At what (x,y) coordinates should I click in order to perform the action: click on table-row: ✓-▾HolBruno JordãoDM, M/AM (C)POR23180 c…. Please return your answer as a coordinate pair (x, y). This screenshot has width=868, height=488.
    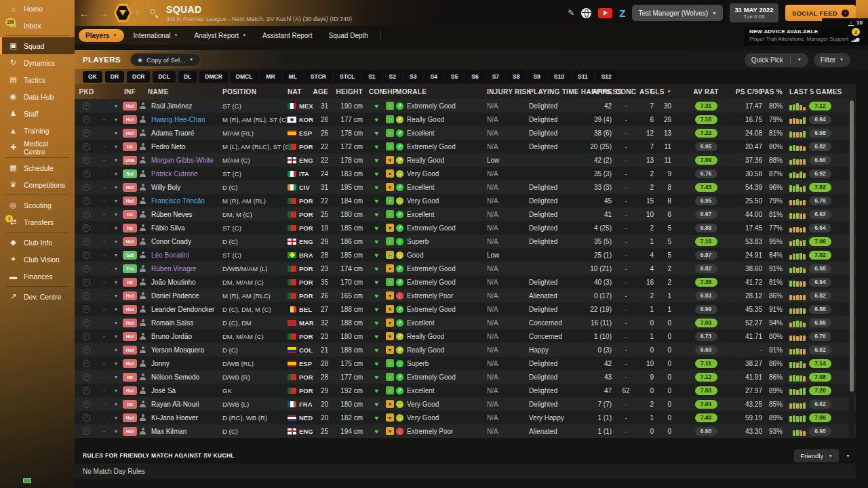
    Looking at the image, I should click on (465, 336).